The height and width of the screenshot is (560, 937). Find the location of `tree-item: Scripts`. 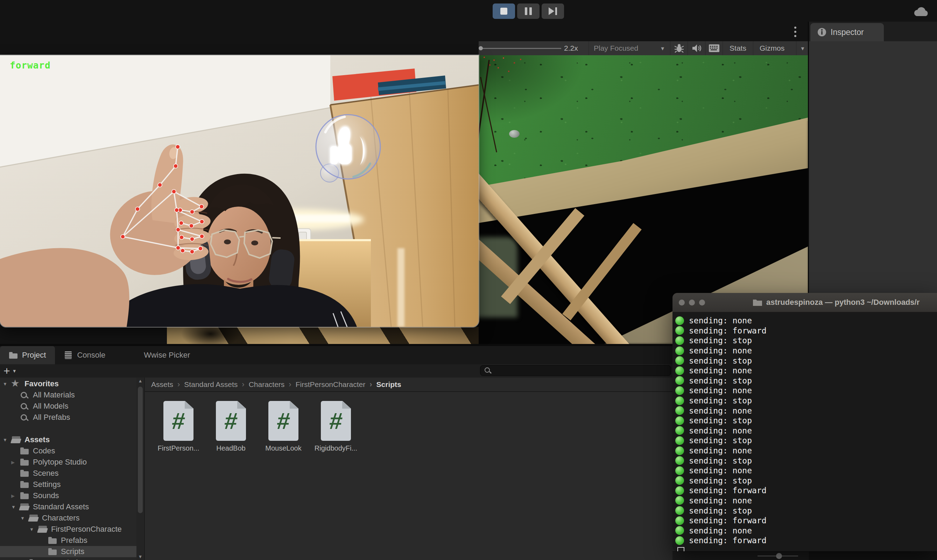

tree-item: Scripts is located at coordinates (68, 552).